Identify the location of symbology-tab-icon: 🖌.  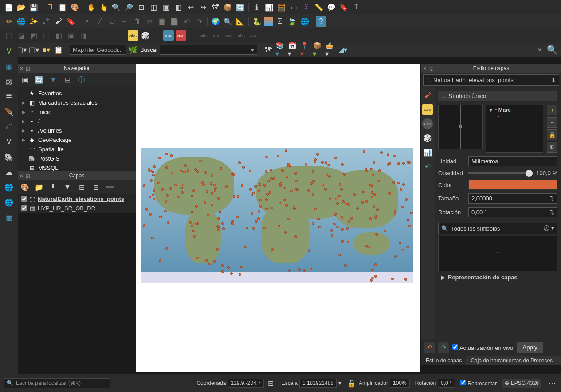
(428, 95).